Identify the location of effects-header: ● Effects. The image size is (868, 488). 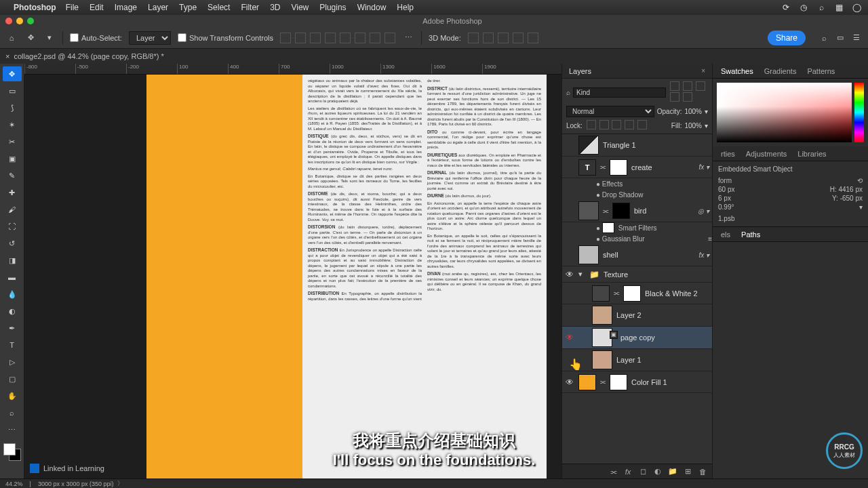
(637, 184).